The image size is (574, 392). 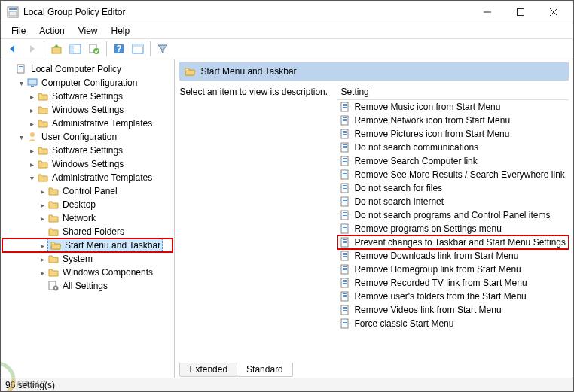 I want to click on setting-item: Do not search Internet, so click(x=453, y=202).